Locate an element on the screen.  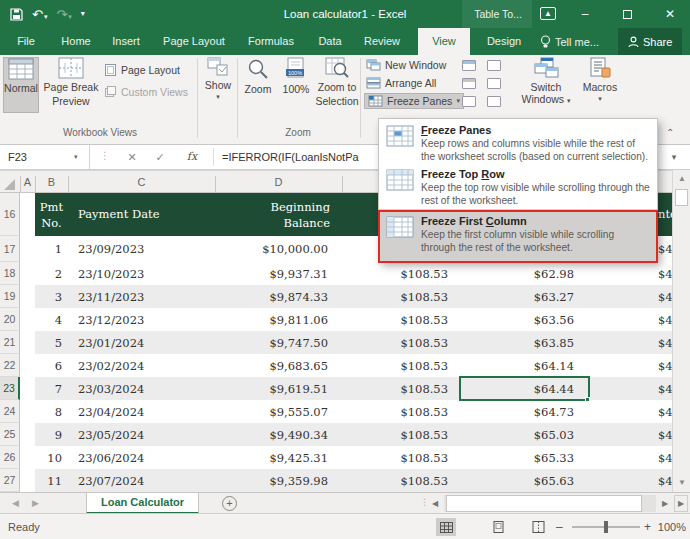
tab-view: View is located at coordinates (444, 42).